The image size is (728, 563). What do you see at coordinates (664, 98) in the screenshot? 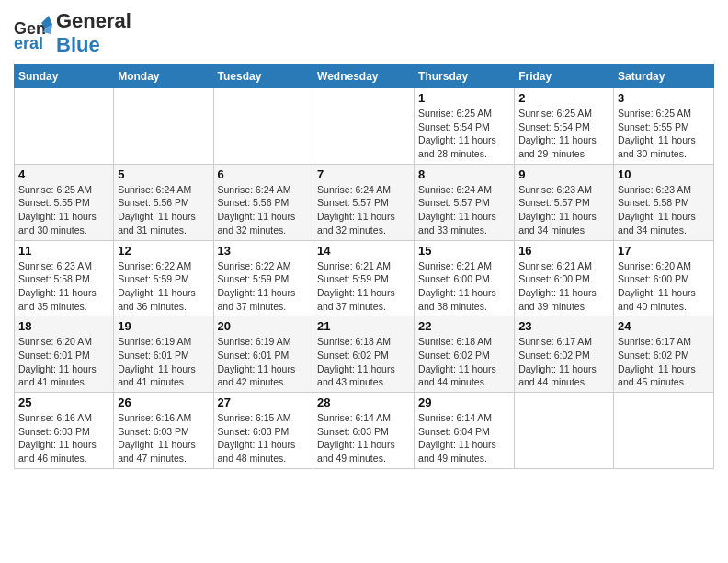
I see `day-number: 3` at bounding box center [664, 98].